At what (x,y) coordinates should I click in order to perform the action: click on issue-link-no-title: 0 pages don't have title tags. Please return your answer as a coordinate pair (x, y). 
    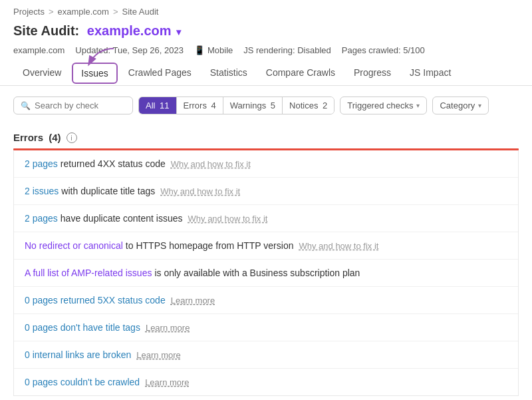
    Looking at the image, I should click on (82, 327).